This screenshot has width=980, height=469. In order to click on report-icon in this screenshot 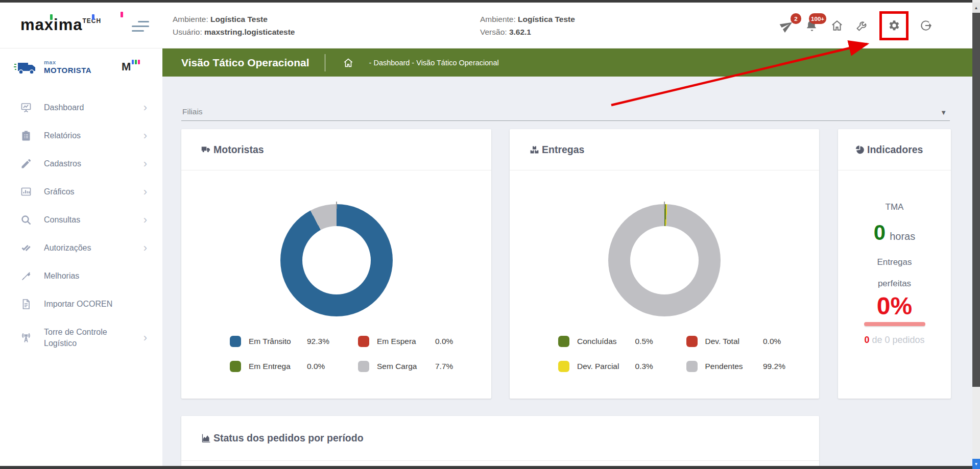, I will do `click(26, 136)`.